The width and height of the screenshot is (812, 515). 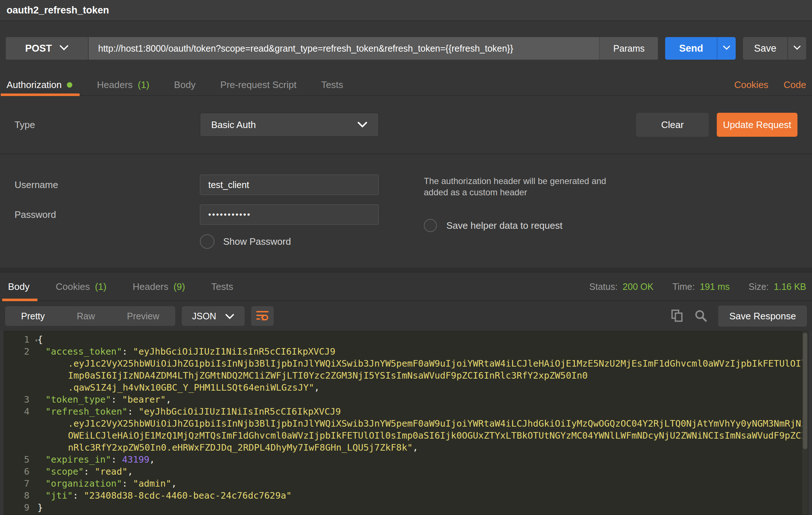 I want to click on response-tab-headers: Headers (9), so click(x=159, y=287).